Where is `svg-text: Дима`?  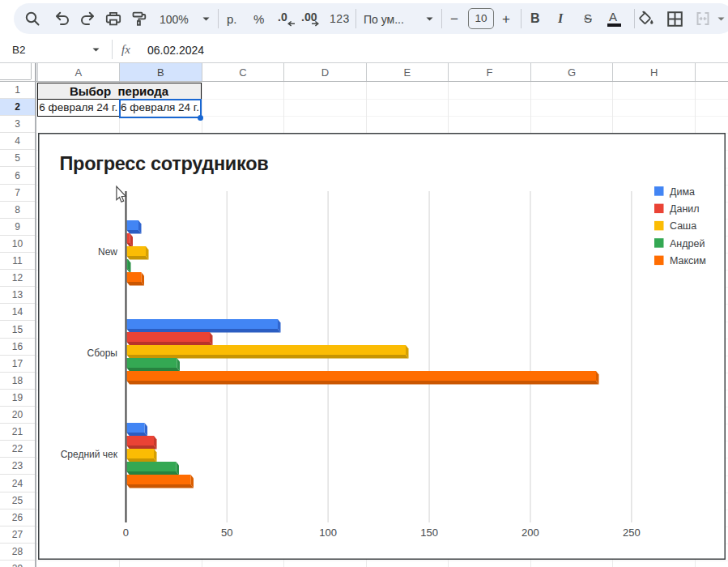
svg-text: Дима is located at coordinates (682, 192).